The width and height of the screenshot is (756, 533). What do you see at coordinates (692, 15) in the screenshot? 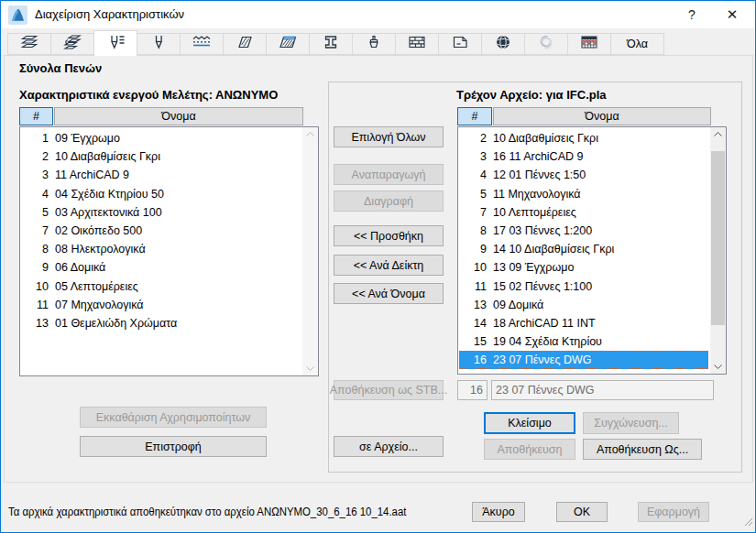
I see `help-button: ?` at bounding box center [692, 15].